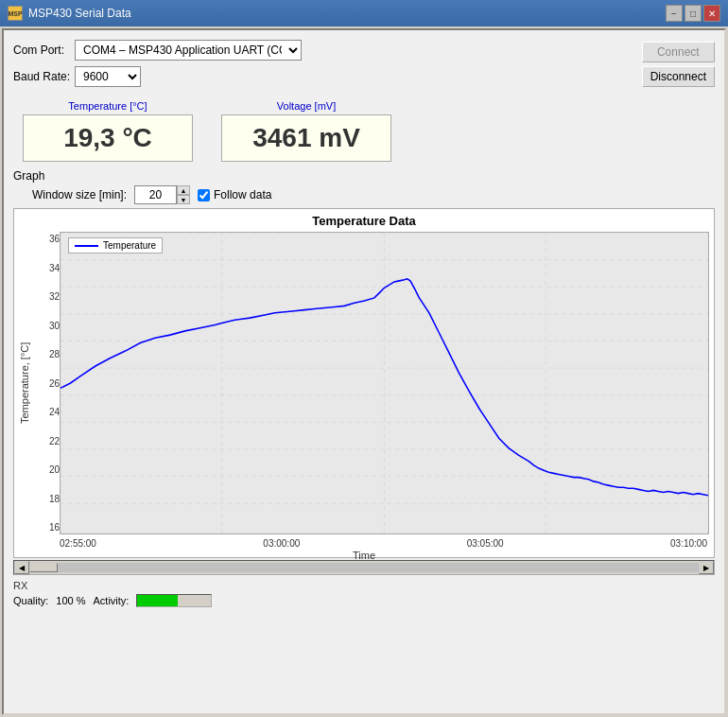  Describe the element at coordinates (364, 568) in the screenshot. I see `scrollbar: ◀ ▶` at that location.